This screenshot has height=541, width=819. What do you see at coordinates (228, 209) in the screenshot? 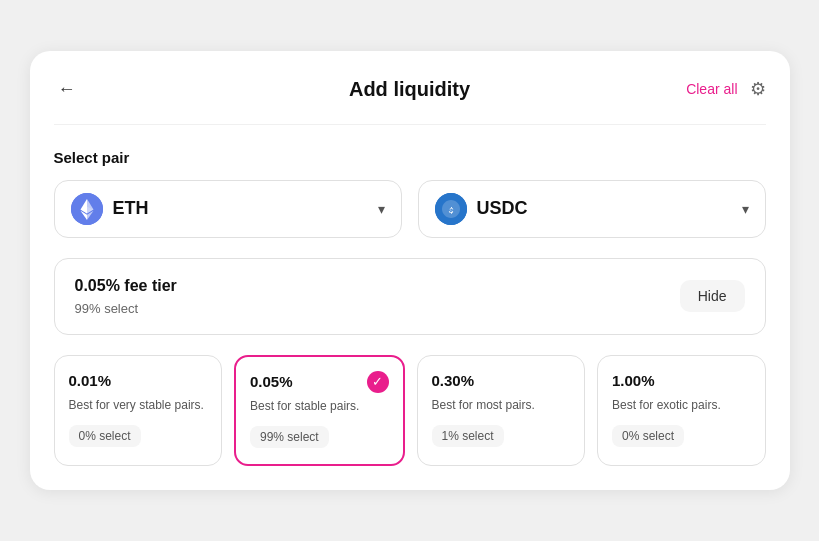
I see `token1-selector: ETH ▾` at bounding box center [228, 209].